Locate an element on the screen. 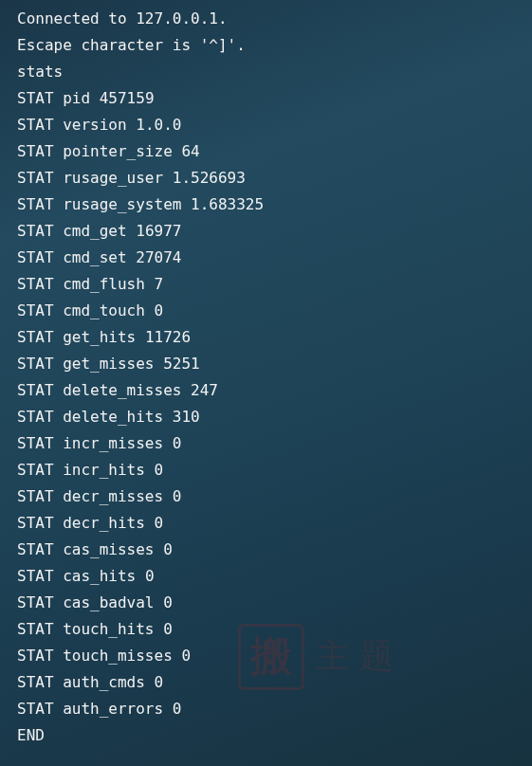 This screenshot has height=766, width=532. stat-key: touch_misses is located at coordinates (118, 656).